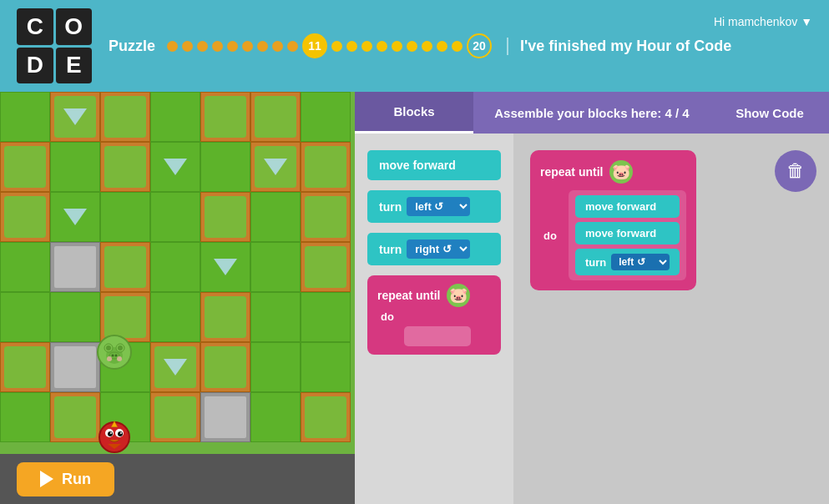  What do you see at coordinates (409, 295) in the screenshot?
I see `repeat-label: repeat until` at bounding box center [409, 295].